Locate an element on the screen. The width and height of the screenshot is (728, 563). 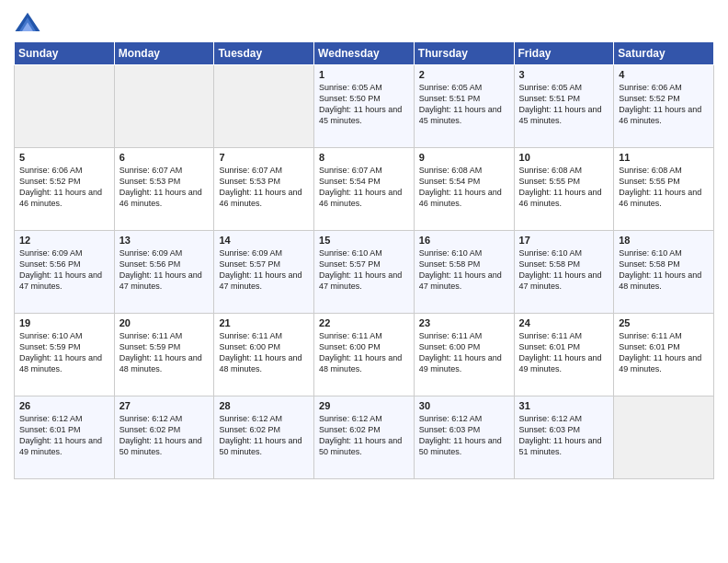
calendar-cell: 11Sunrise: 6:08 AM Sunset: 5:55 PM Dayli… is located at coordinates (664, 190).